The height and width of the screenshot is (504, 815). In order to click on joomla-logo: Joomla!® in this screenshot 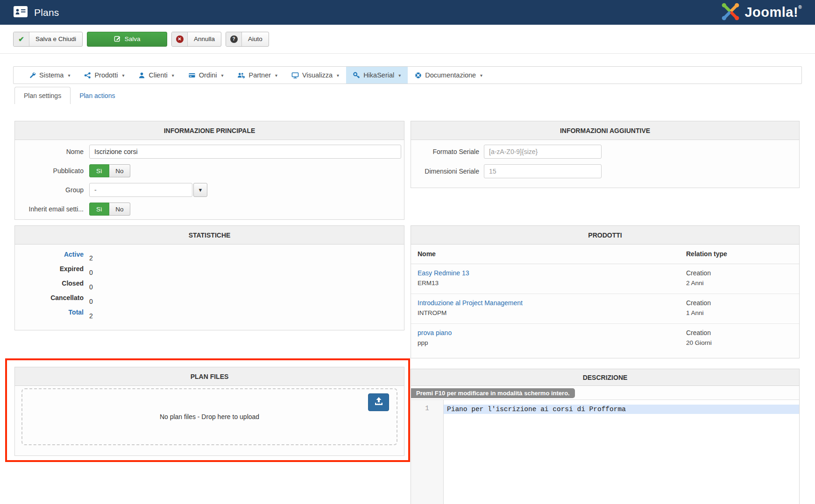, I will do `click(768, 13)`.